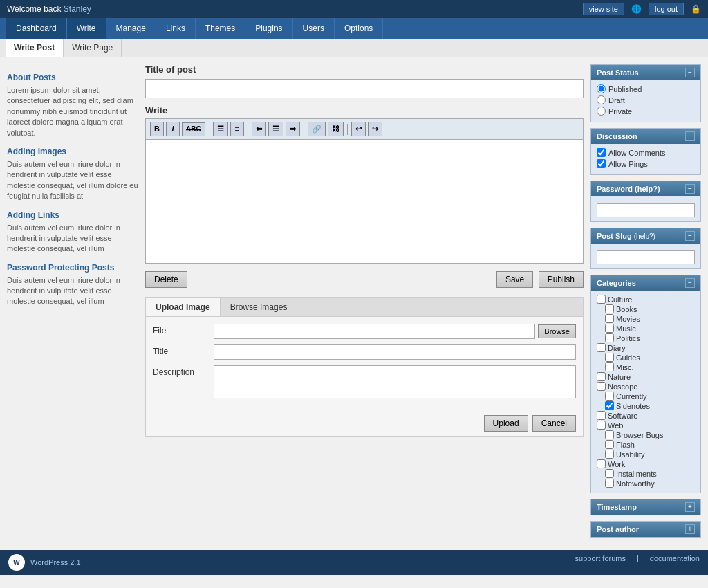  Describe the element at coordinates (395, 352) in the screenshot. I see `upload-title-input` at that location.